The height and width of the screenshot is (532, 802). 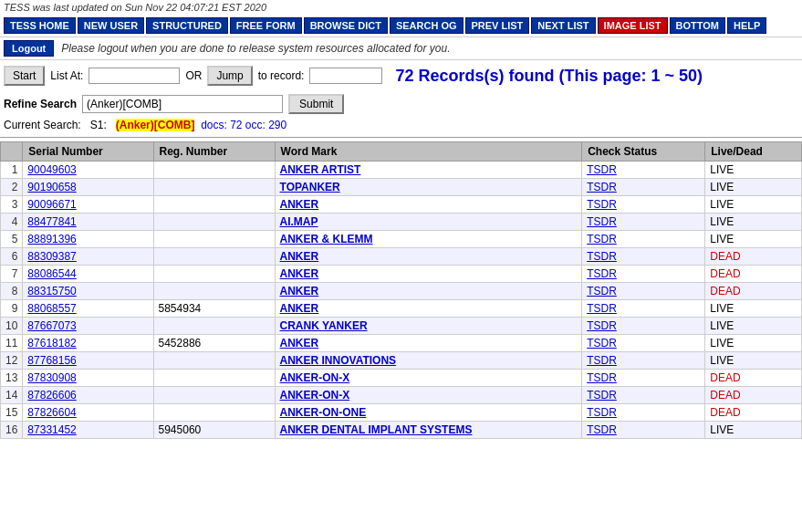 What do you see at coordinates (12, 308) in the screenshot?
I see `row-number: 9` at bounding box center [12, 308].